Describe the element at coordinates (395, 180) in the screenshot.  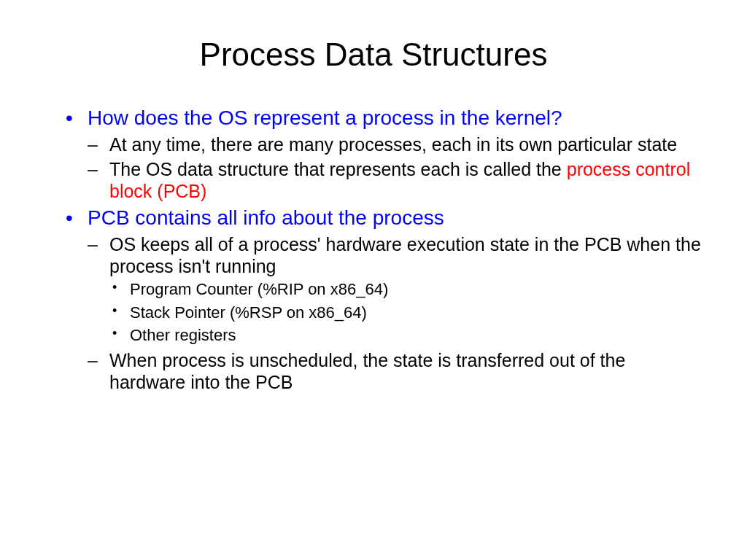
I see `sub-bullet-item: The OS data structure that represents ea…` at that location.